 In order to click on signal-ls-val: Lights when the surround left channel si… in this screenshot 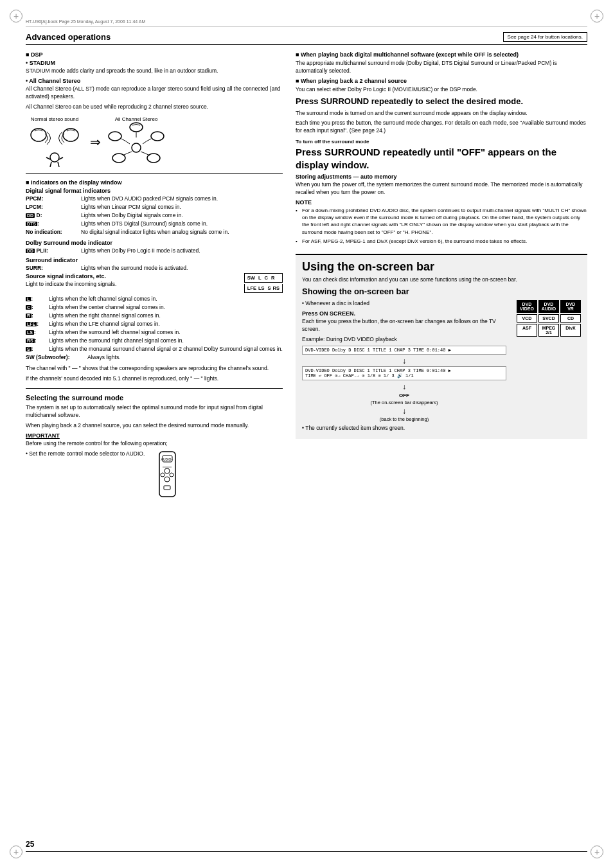, I will do `click(166, 333)`.